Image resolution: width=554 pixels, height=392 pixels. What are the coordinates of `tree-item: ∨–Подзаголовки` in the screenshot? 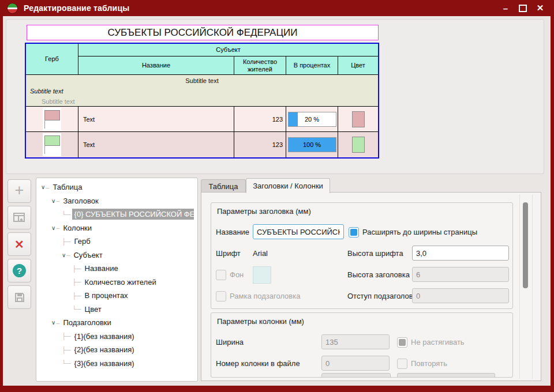 It's located at (117, 323).